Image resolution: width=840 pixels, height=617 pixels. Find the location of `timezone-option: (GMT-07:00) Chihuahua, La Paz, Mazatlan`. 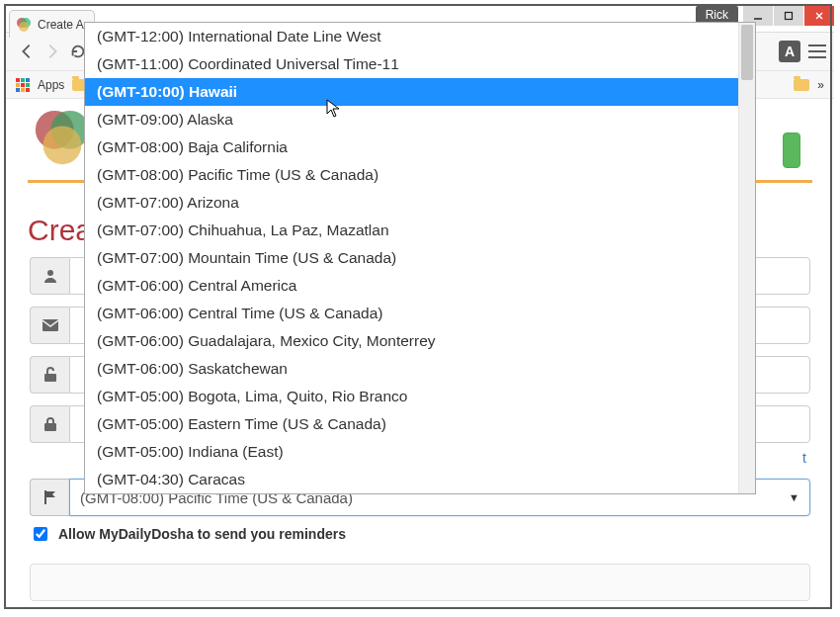

timezone-option: (GMT-07:00) Chihuahua, La Paz, Mazatlan is located at coordinates (411, 230).